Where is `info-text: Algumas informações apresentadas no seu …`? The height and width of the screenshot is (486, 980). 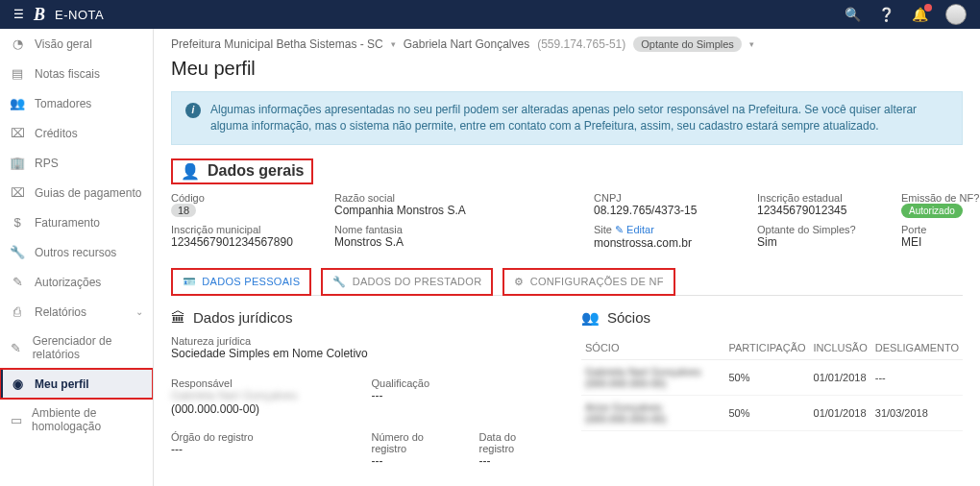 info-text: Algumas informações apresentadas no seu … is located at coordinates (579, 118).